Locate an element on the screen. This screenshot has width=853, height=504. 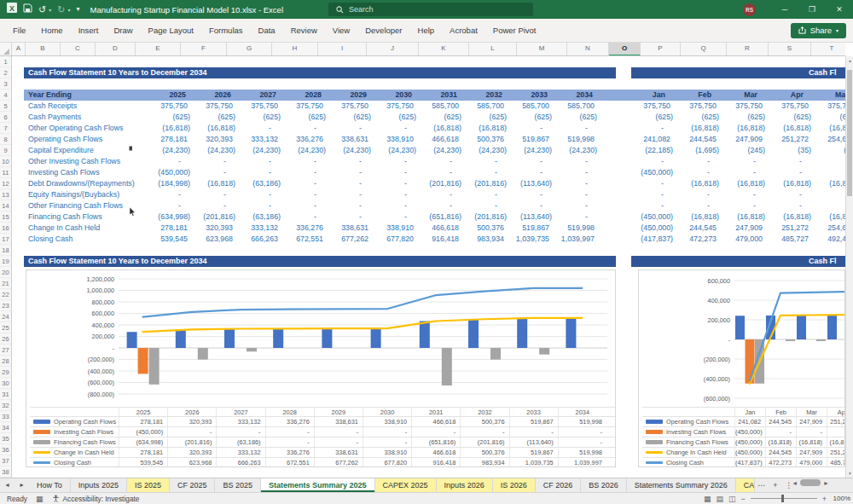
sheet-tab-is-2025: IS 2025 is located at coordinates (148, 485).